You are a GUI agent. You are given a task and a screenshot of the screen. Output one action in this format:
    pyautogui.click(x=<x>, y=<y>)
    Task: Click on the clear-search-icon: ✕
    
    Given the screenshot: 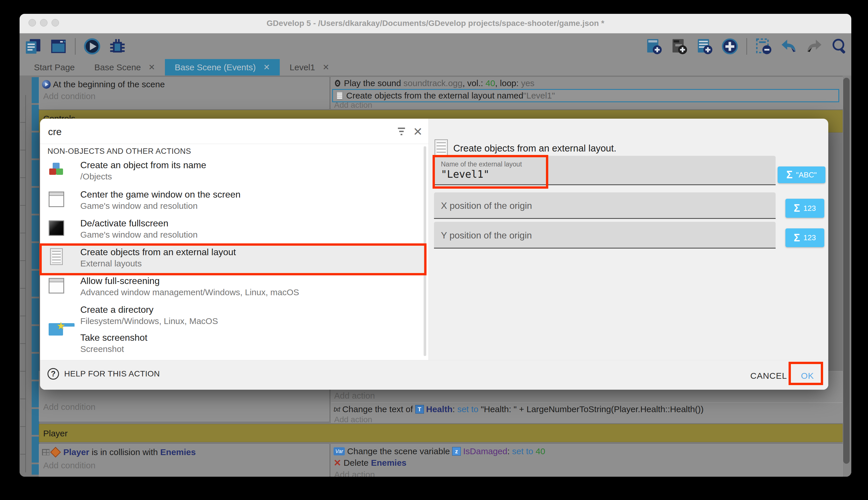 What is the action you would take?
    pyautogui.click(x=418, y=132)
    